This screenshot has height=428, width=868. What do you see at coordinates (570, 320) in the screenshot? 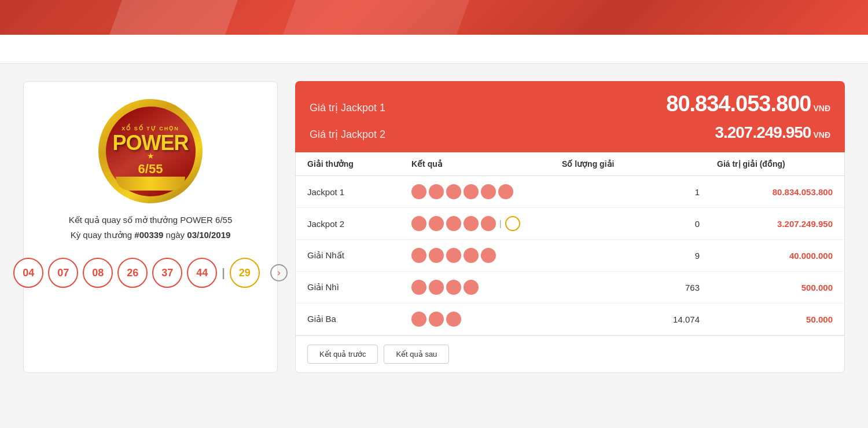
I see `table-row: Giải Ba 14.074 50.000` at bounding box center [570, 320].